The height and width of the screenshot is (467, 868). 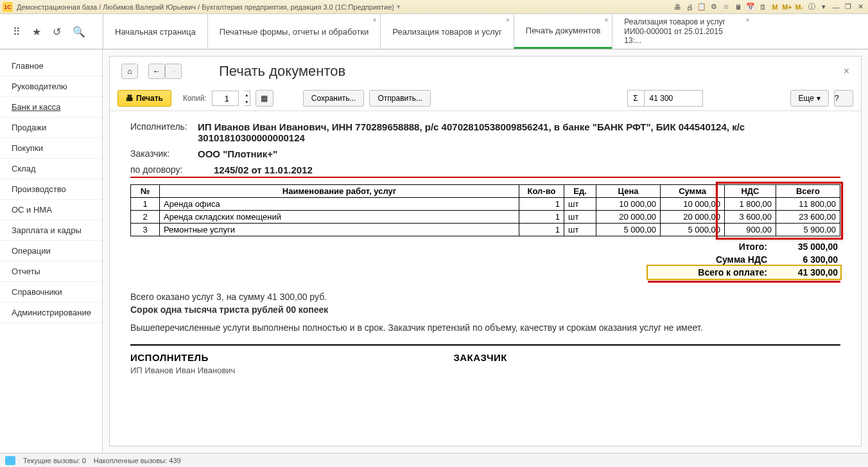 I want to click on win-icon-mplus: M+, so click(x=787, y=7).